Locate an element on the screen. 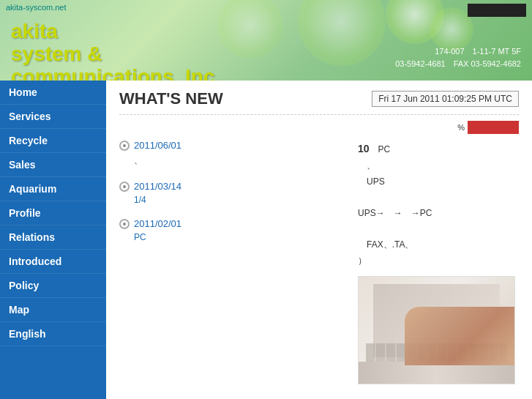 The height and width of the screenshot is (399, 532). sidebar-item-recycle: Recycle is located at coordinates (53, 141).